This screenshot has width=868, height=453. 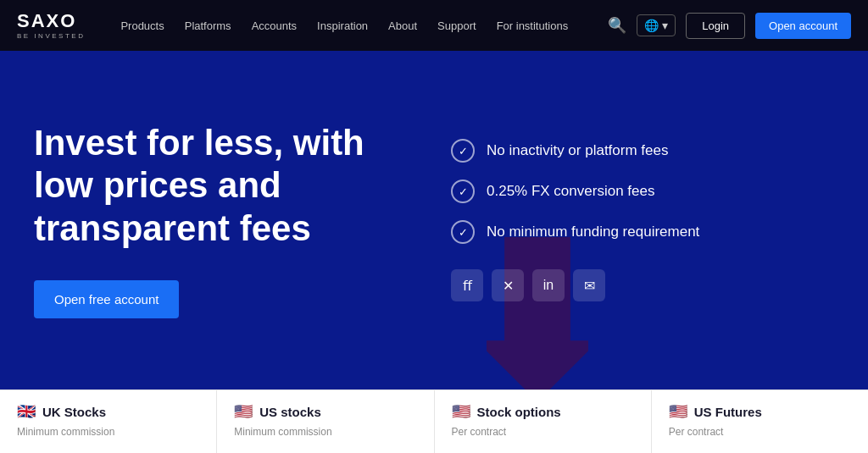 I want to click on nav-accounts: Accounts, so click(x=275, y=25).